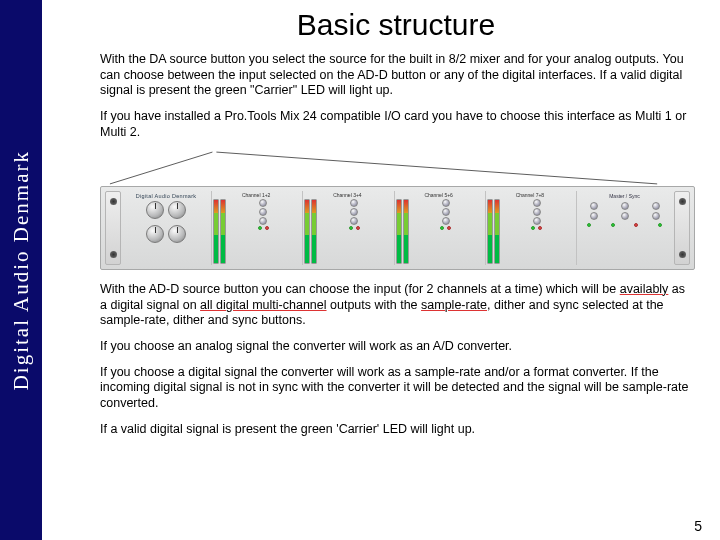  What do you see at coordinates (396, 347) in the screenshot?
I see `paragraph-4: If you choose an analog signal the conve…` at bounding box center [396, 347].